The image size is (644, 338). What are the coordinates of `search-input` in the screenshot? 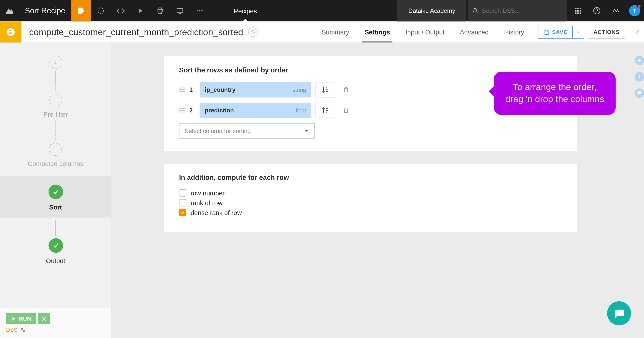 It's located at (522, 11).